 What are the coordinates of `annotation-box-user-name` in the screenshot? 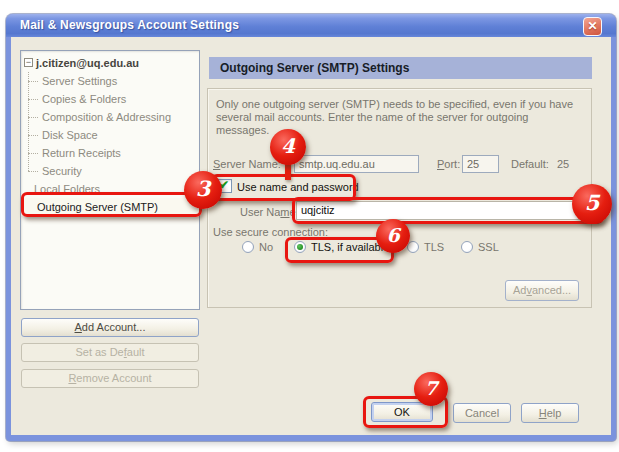 It's located at (448, 210).